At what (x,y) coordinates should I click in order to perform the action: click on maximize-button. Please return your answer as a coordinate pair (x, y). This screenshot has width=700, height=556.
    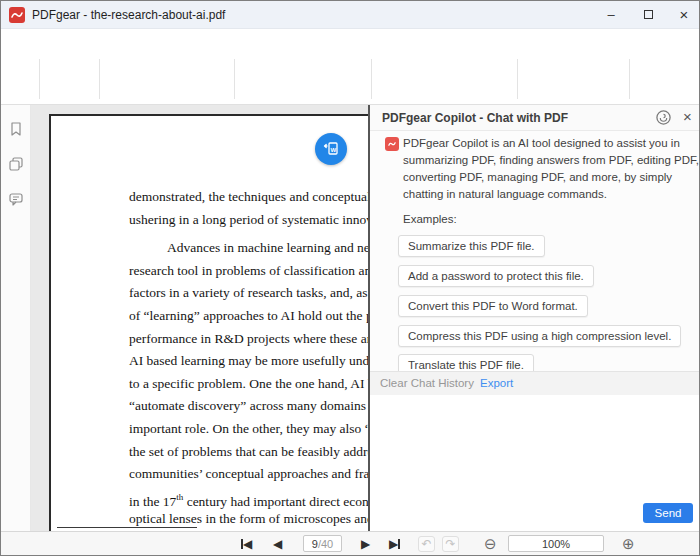
    Looking at the image, I should click on (648, 14).